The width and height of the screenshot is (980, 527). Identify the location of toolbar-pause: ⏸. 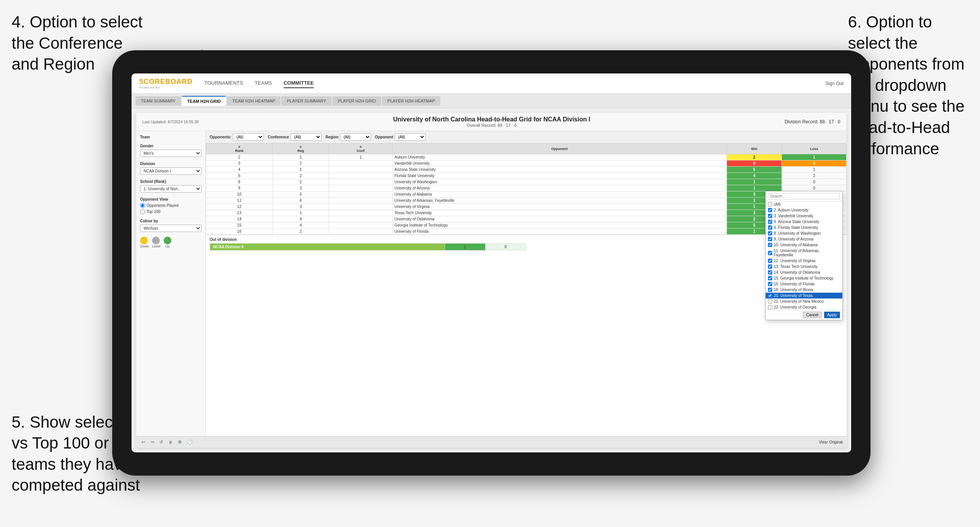
(170, 442).